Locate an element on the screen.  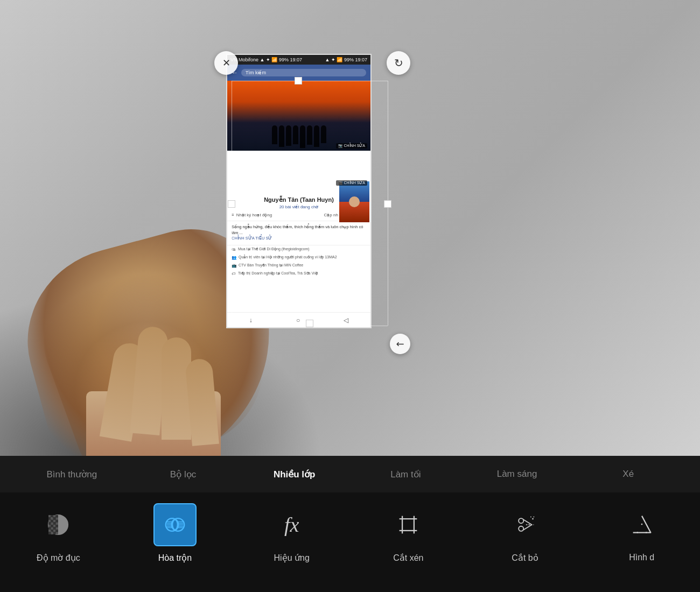
cutout-label: Cắt bỏ is located at coordinates (524, 558).